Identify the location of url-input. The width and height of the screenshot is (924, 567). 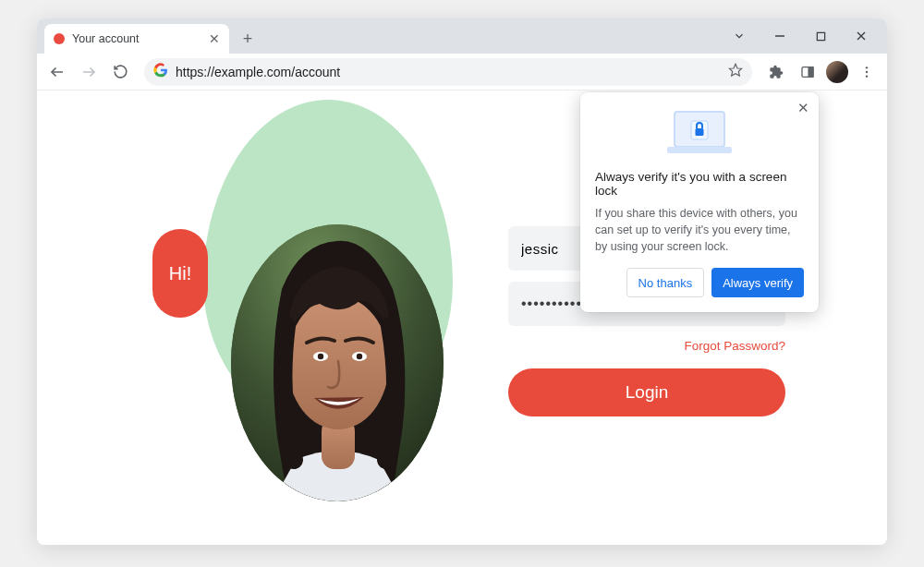
(448, 72).